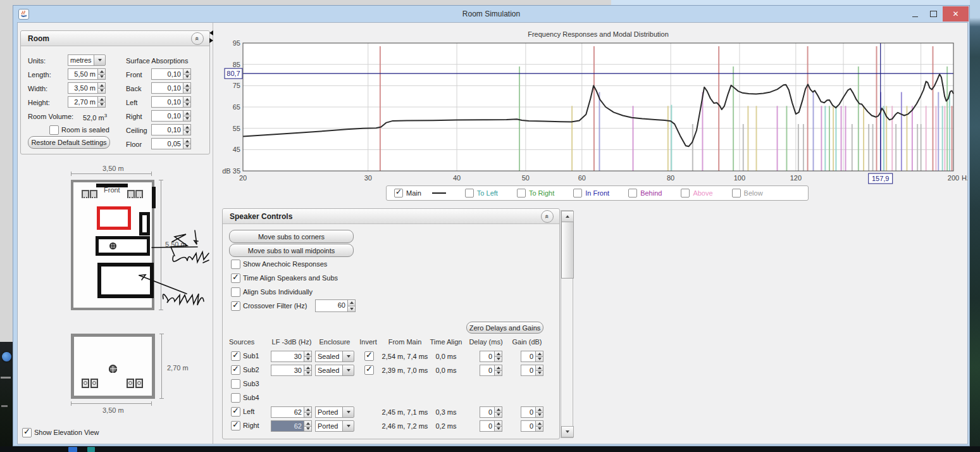 This screenshot has height=452, width=980. I want to click on show-elevation-checkbox, so click(27, 433).